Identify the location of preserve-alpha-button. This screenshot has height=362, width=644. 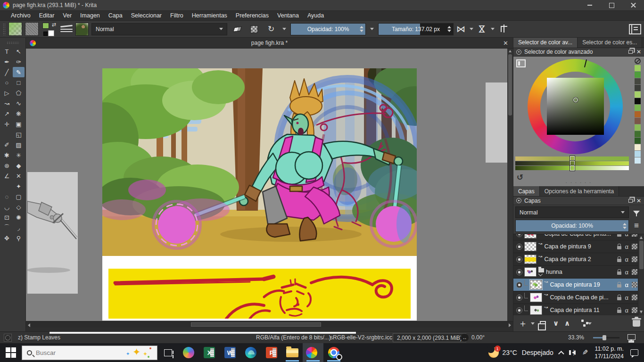
(254, 29).